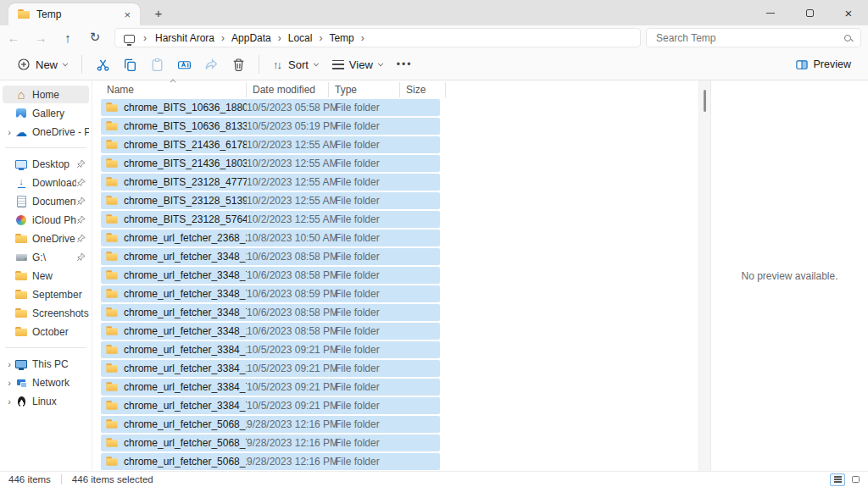 This screenshot has width=868, height=487. I want to click on sidebar-item-network: ›Network, so click(46, 383).